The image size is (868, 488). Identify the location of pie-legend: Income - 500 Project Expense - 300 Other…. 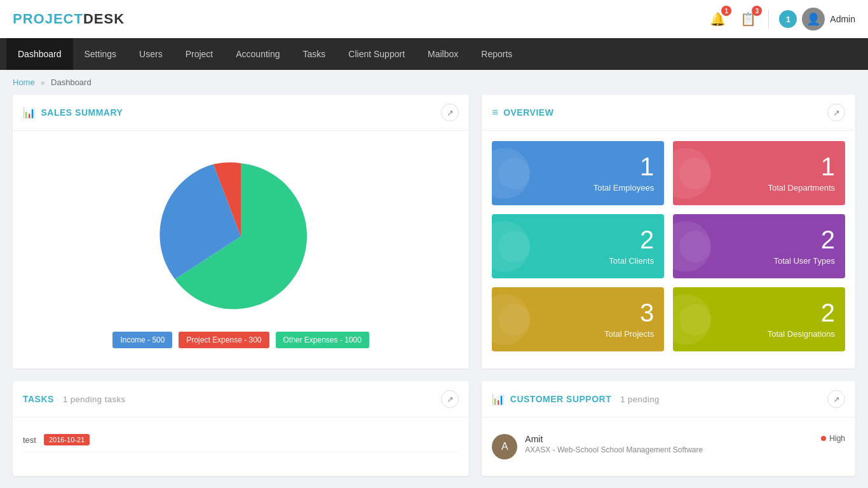
(241, 340).